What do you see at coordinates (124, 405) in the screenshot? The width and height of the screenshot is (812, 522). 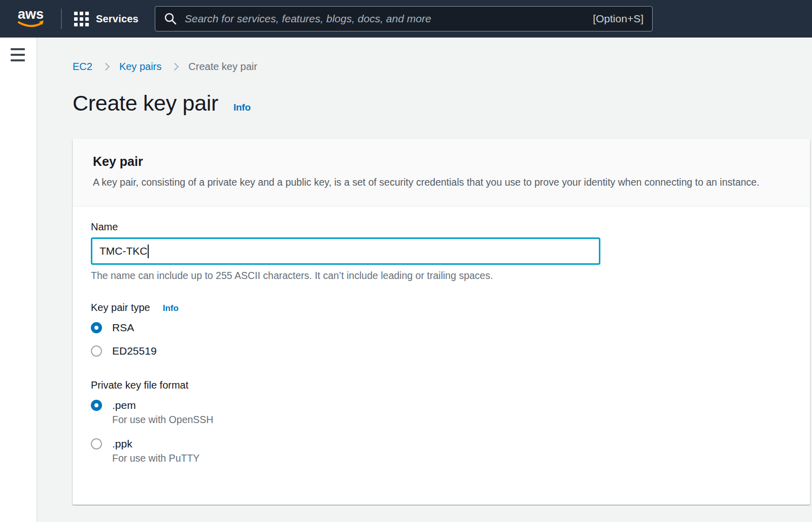 I see `radio-option-pem-label: .pem` at bounding box center [124, 405].